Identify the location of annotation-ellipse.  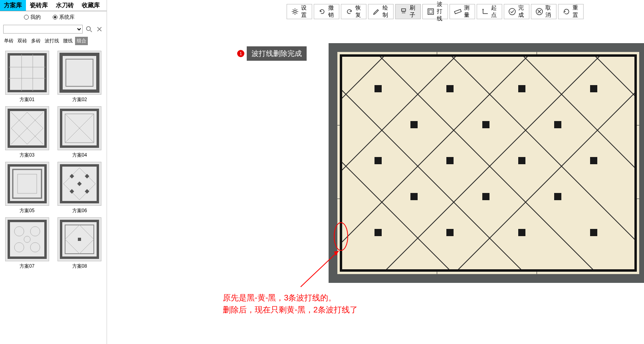
(341, 237).